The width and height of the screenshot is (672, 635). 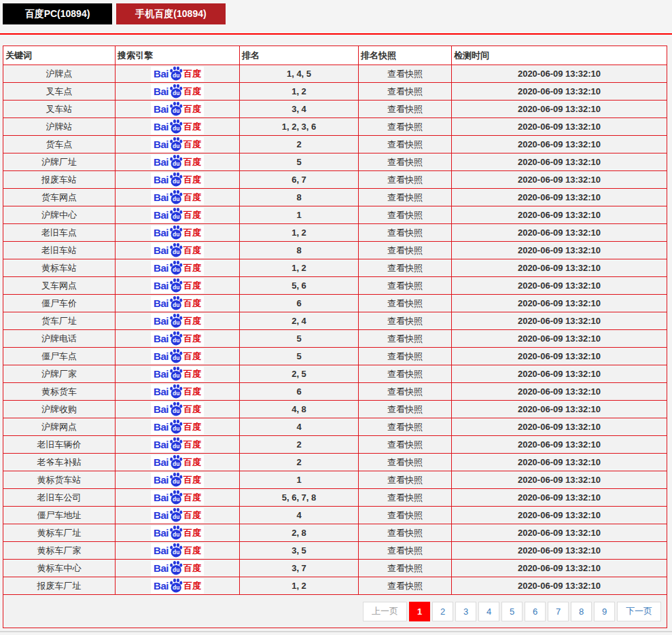 I want to click on pagination-page-6: 6, so click(x=535, y=611).